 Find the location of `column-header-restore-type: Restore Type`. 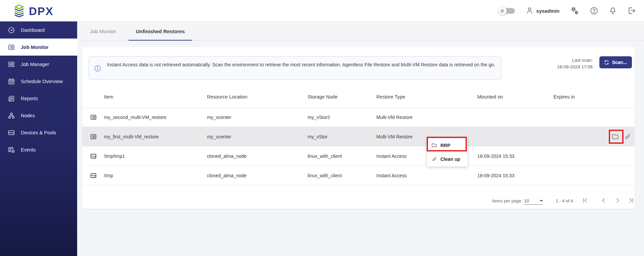

column-header-restore-type: Restore Type is located at coordinates (391, 97).